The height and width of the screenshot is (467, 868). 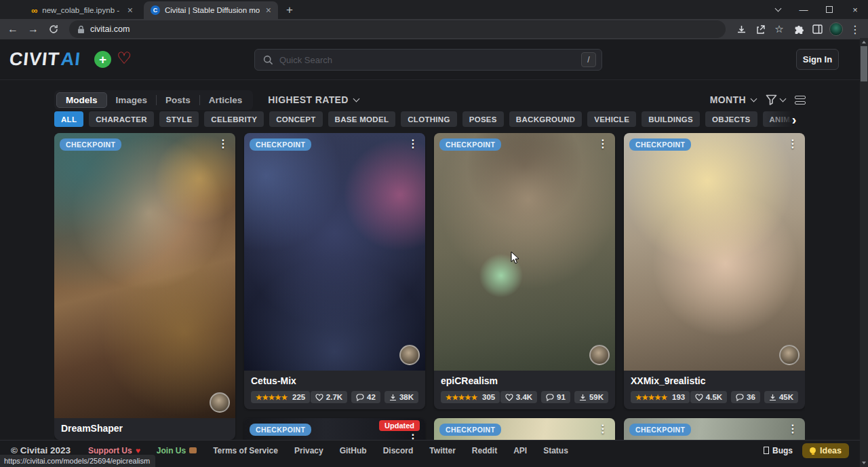 What do you see at coordinates (715, 252) in the screenshot?
I see `model-preview-image: CHECKPOINT ⋮` at bounding box center [715, 252].